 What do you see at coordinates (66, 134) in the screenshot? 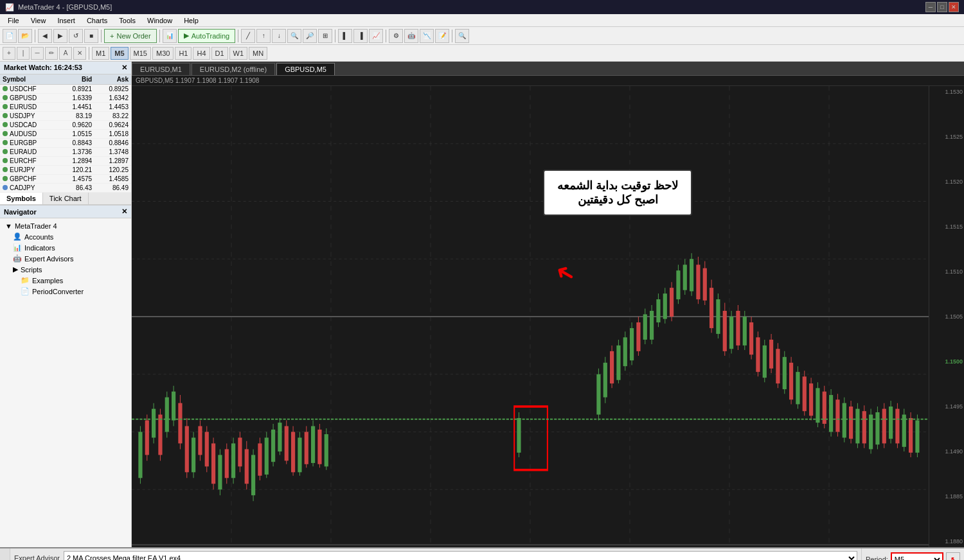
I see `market-watch-row: AUDUSD 1.0515 1.0518` at bounding box center [66, 134].